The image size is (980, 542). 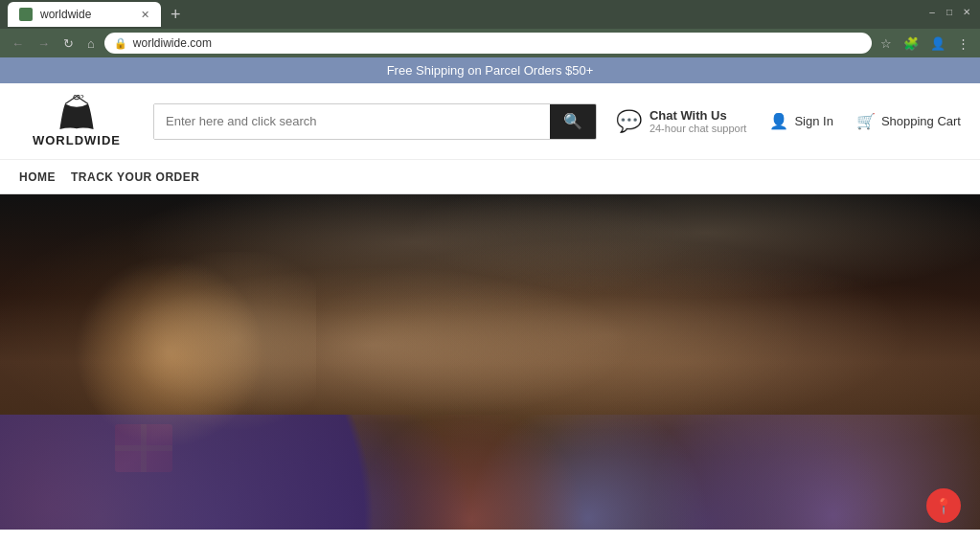 What do you see at coordinates (779, 121) in the screenshot?
I see `person-icon: 👤` at bounding box center [779, 121].